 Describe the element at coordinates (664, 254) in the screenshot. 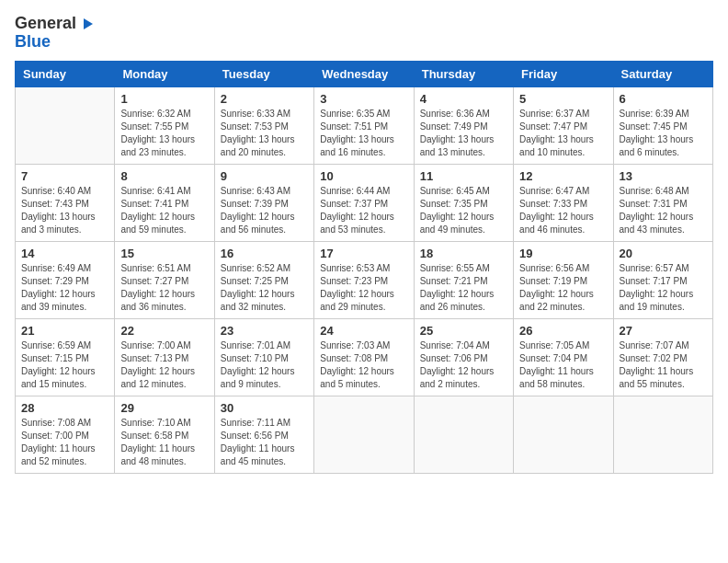

I see `day-number: 20` at that location.